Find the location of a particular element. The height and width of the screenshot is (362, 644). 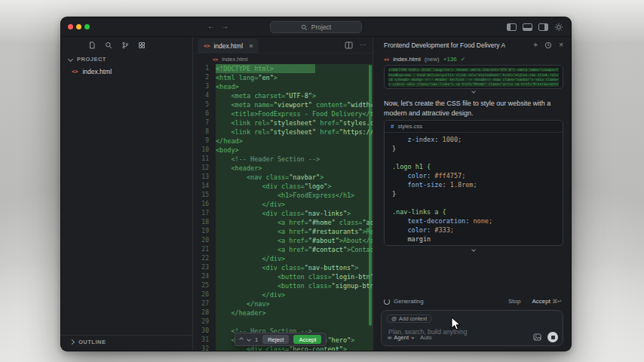

code-line: 17 <div class="nav-links"> is located at coordinates (283, 213).